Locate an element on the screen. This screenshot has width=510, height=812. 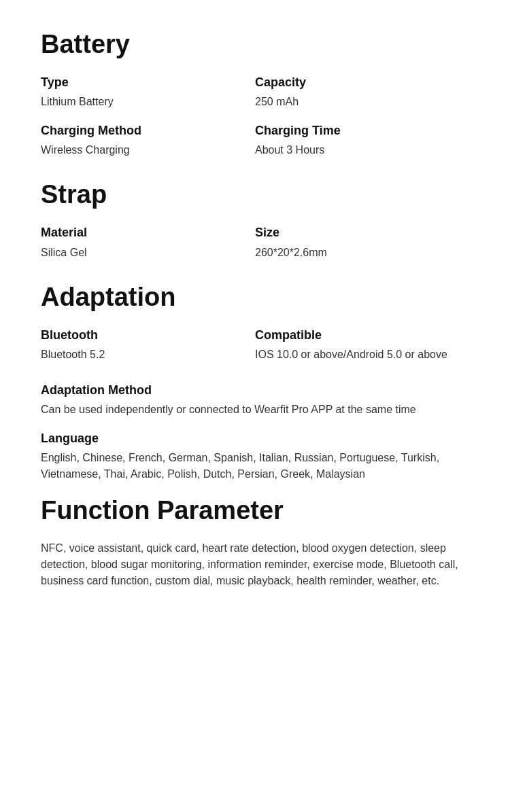
language-item: Language English, Chinese, French, Germa… is located at coordinates (255, 457).